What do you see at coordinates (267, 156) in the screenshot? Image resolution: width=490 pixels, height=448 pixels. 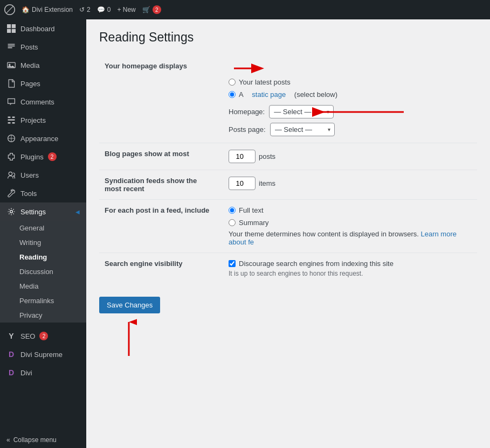 I see `blog-pages-suffix: posts` at bounding box center [267, 156].